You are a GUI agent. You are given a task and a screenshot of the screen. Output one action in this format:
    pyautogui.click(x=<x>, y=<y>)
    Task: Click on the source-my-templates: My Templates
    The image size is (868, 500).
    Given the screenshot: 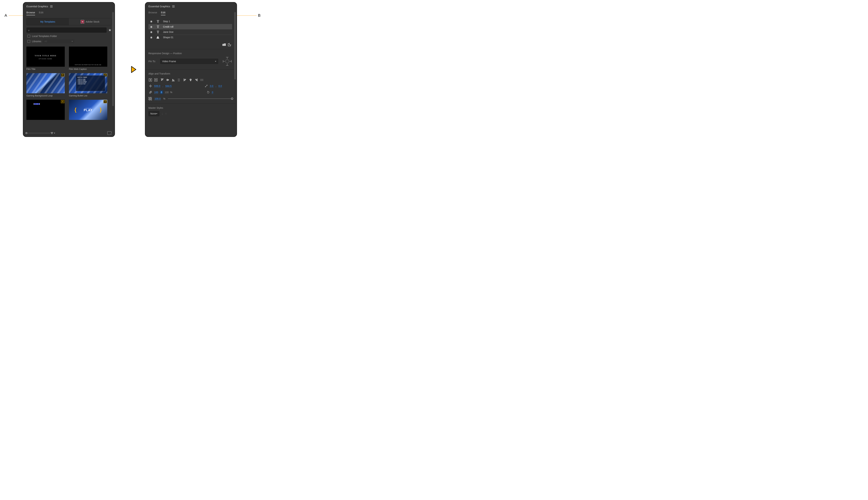 What is the action you would take?
    pyautogui.click(x=48, y=22)
    